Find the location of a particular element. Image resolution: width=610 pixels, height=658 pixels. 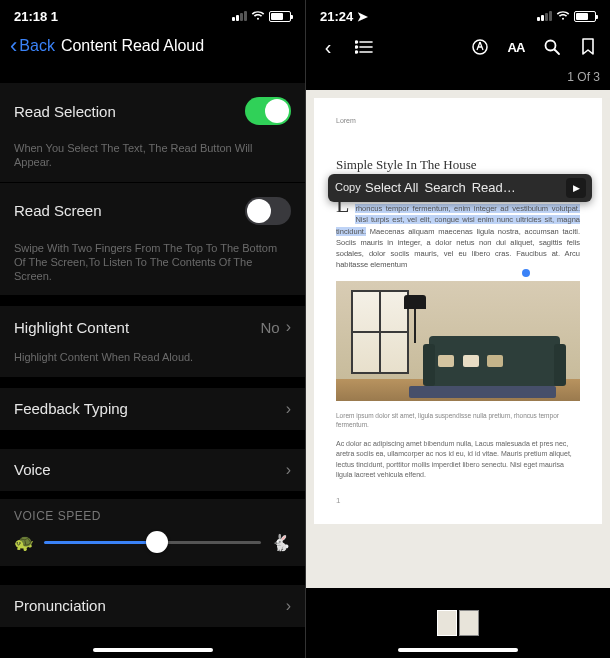

doc-paragraph-2: Ac dolor ac adipiscing amet bibendum nul… is located at coordinates (458, 460).